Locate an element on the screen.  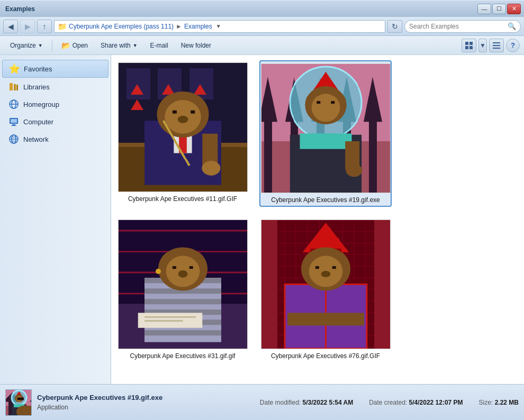
minimize-button: — is located at coordinates (484, 9).